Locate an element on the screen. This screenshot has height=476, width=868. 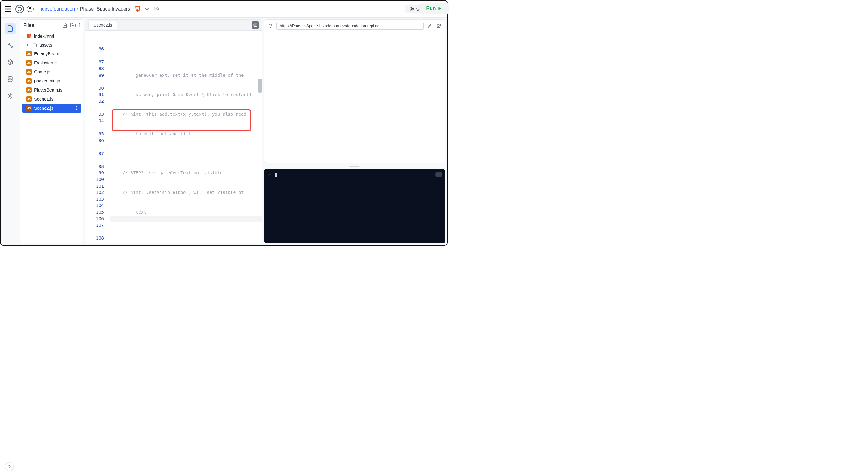
console-panel: > is located at coordinates (354, 206).